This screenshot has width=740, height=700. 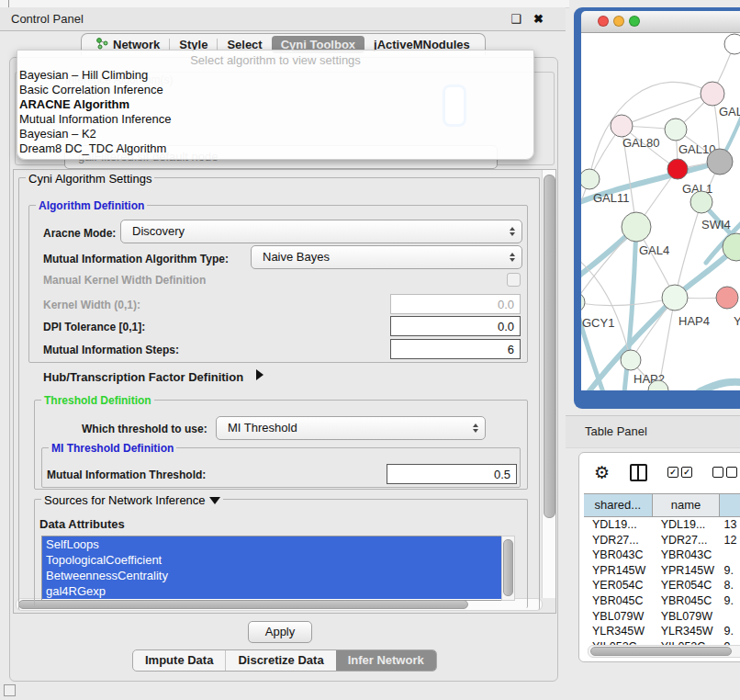 What do you see at coordinates (730, 601) in the screenshot?
I see `table-cell: 9.` at bounding box center [730, 601].